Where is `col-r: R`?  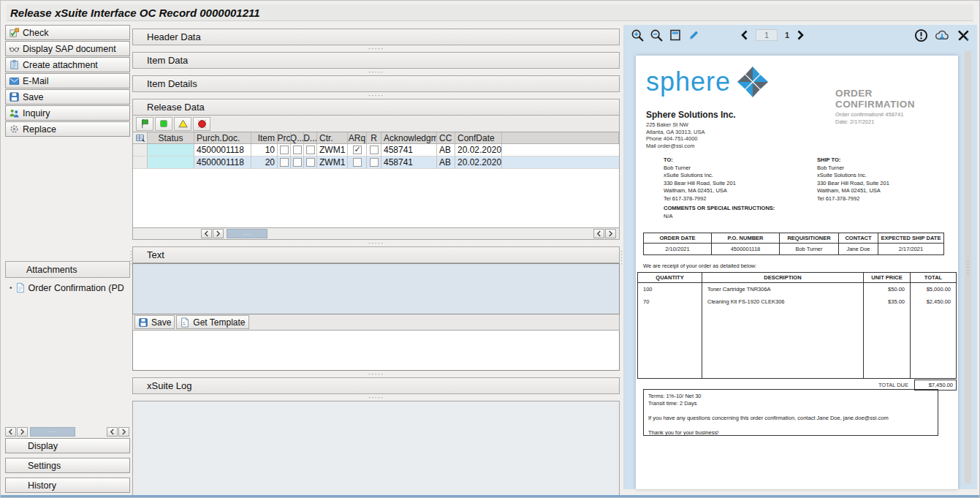 col-r: R is located at coordinates (374, 138).